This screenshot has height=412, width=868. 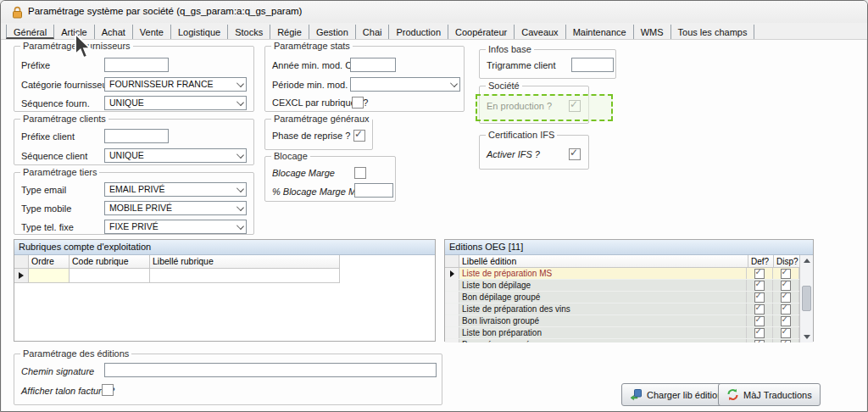 What do you see at coordinates (49, 262) in the screenshot?
I see `rubriques-col-1: Ordre` at bounding box center [49, 262].